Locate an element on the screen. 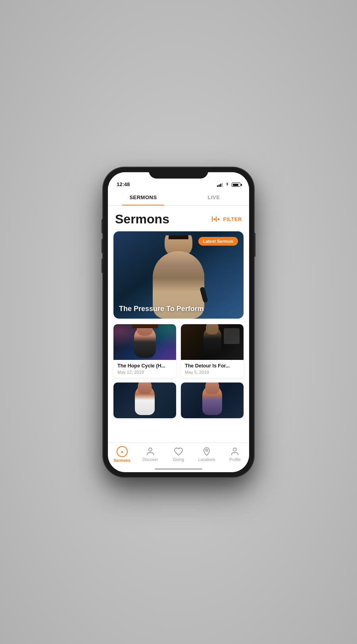 This screenshot has height=644, width=357. nav-profile: Profile is located at coordinates (235, 454).